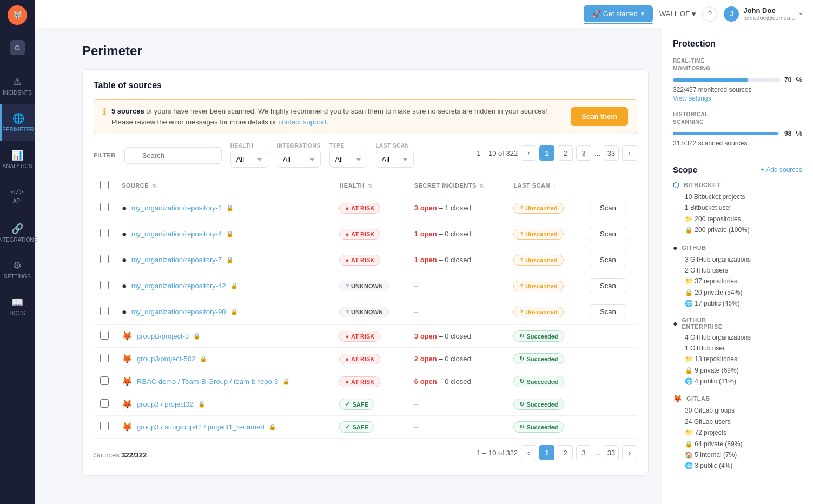  What do you see at coordinates (630, 453) in the screenshot?
I see `next-page-button-bottom: ›` at bounding box center [630, 453].